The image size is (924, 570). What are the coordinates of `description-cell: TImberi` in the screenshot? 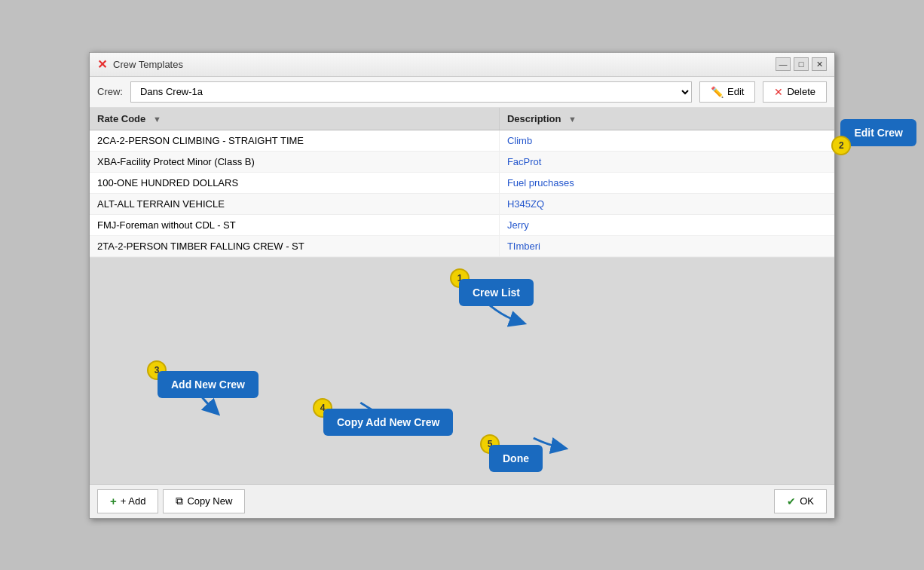 It's located at (666, 246).